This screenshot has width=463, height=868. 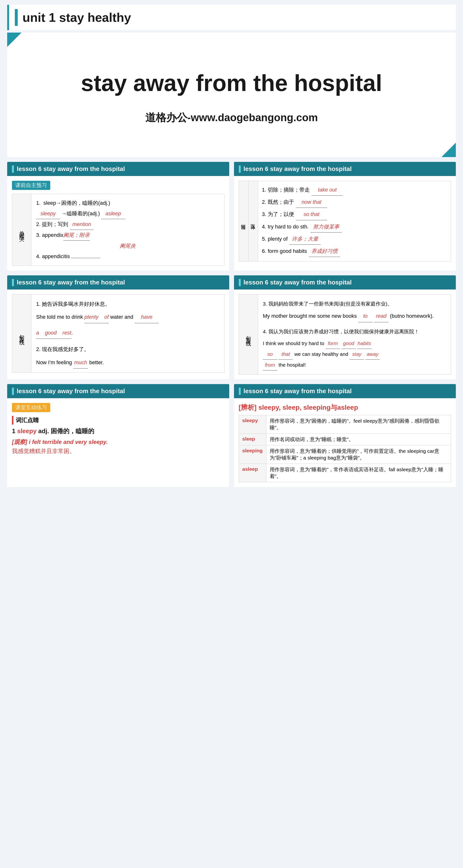 I want to click on phrase-num-2: 2. 既然；由于, so click(x=278, y=202).